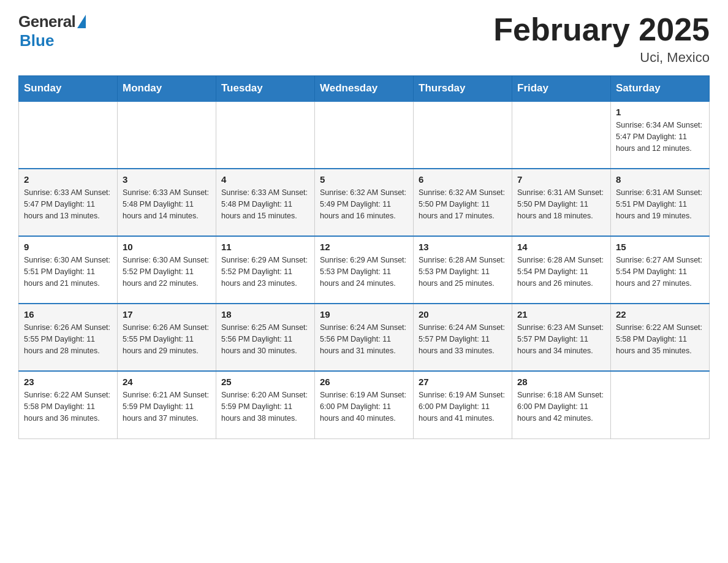 This screenshot has width=728, height=563. Describe the element at coordinates (265, 204) in the screenshot. I see `day-info: Sunrise: 6:33 AM Sunset: 5:48 PM Dayligh…` at that location.